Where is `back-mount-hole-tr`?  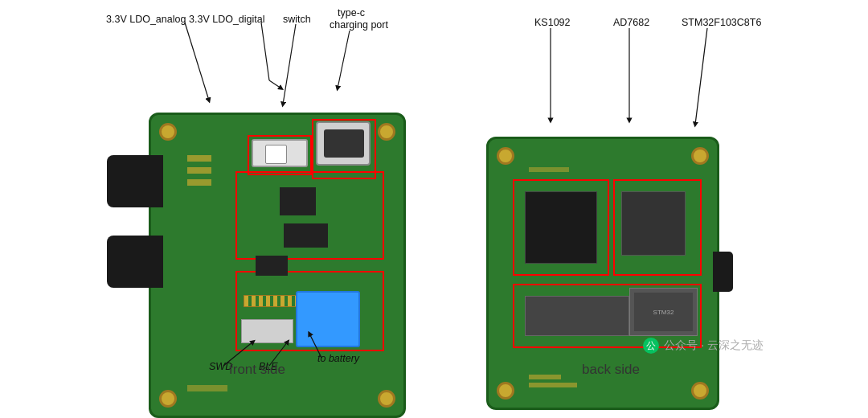
back-mount-hole-tr is located at coordinates (700, 156).